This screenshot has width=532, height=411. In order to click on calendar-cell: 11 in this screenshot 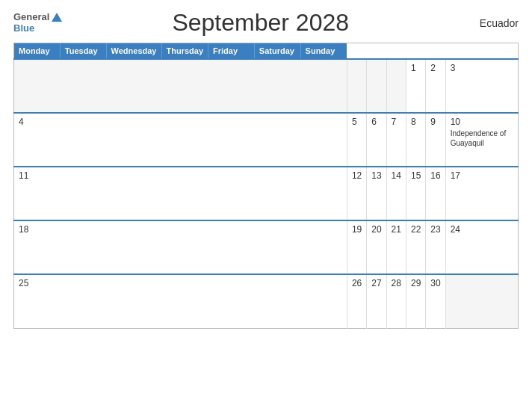, I will do `click(181, 194)`.